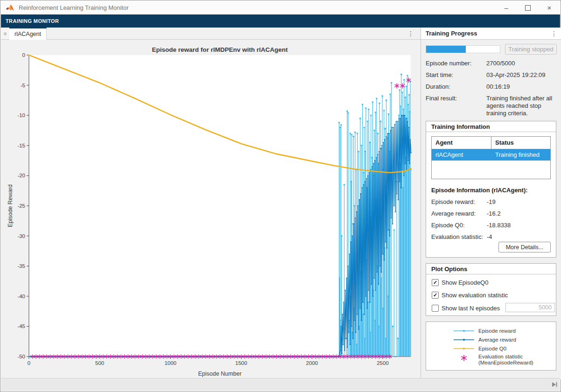 This screenshot has width=561, height=392. Describe the element at coordinates (491, 143) in the screenshot. I see `table-header-row: Agent Status` at that location.